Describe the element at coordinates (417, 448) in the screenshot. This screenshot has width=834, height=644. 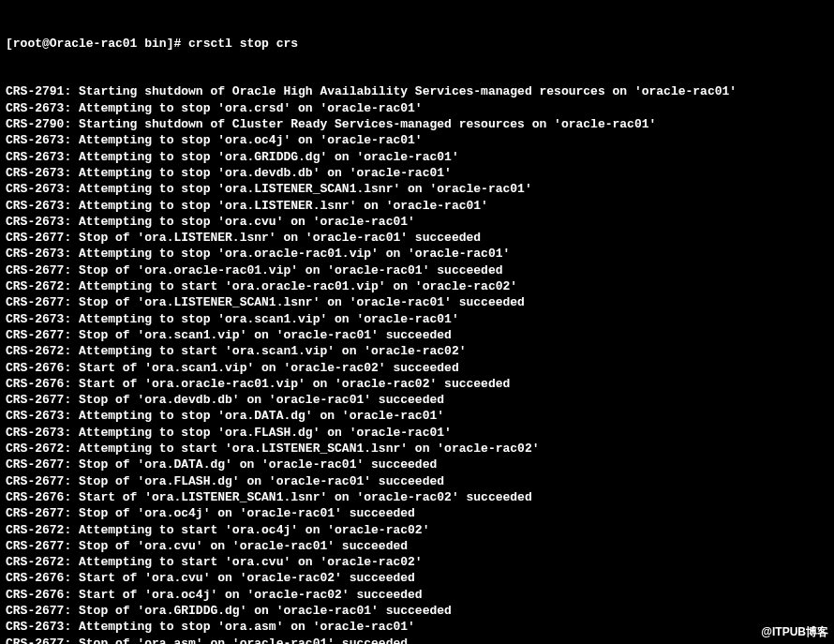
I see `log-line: CRS-2672: Attempting to start 'ora.LISTE…` at that location.